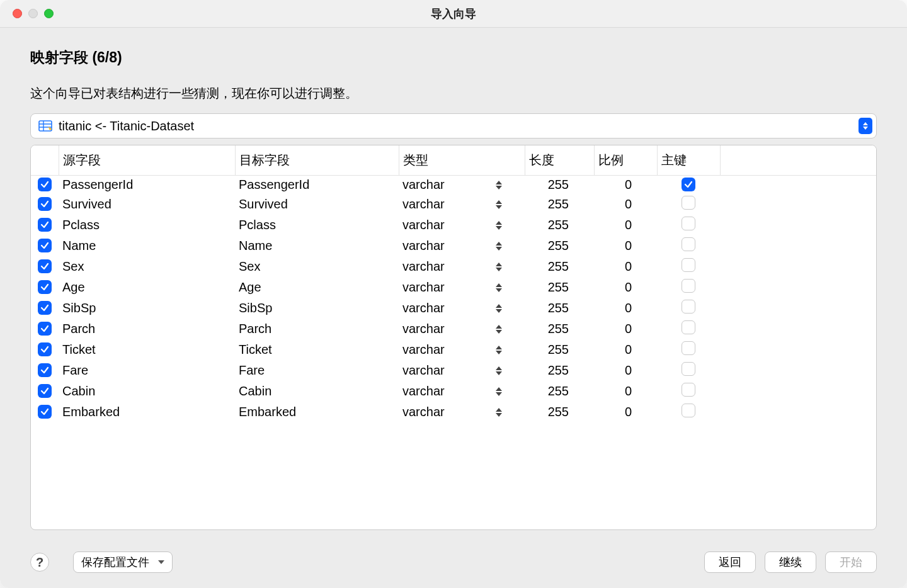  I want to click on source-field-cell: Age, so click(147, 287).